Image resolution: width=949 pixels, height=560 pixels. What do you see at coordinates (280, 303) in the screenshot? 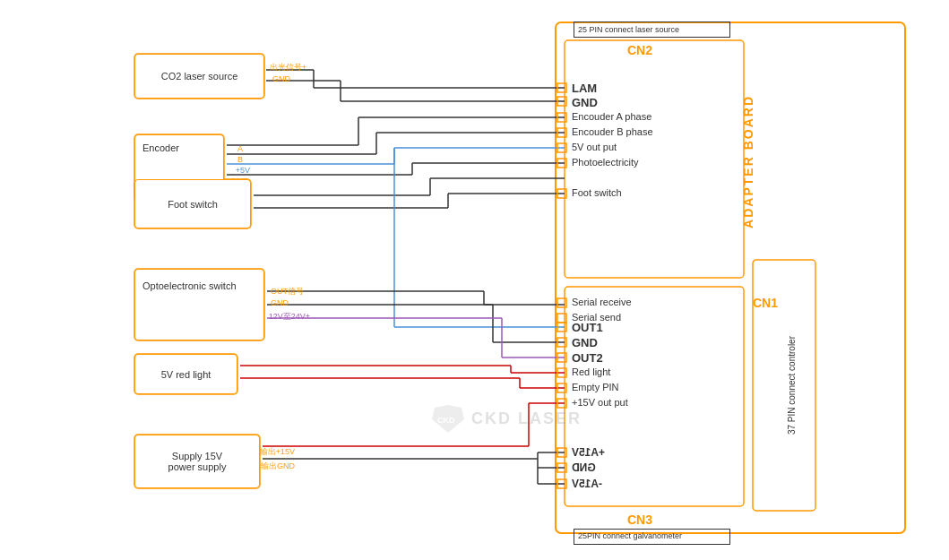
I see `opto-sig-gnd: GND` at bounding box center [280, 303].